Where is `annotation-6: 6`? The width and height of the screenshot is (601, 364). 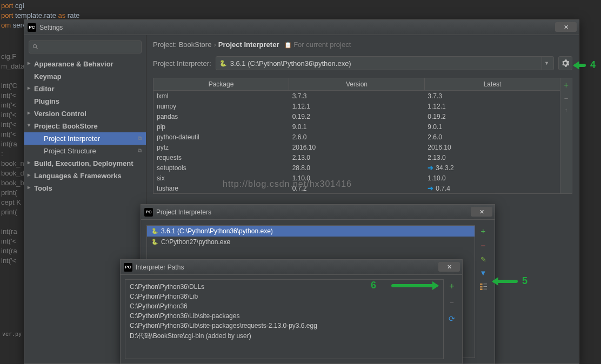 annotation-6: 6 is located at coordinates (373, 285).